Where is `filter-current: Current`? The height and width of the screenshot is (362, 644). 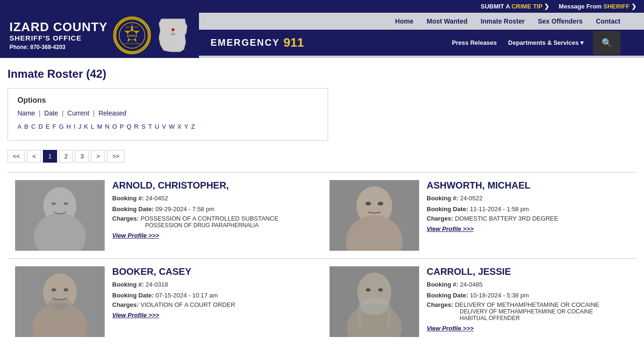 filter-current: Current is located at coordinates (78, 113).